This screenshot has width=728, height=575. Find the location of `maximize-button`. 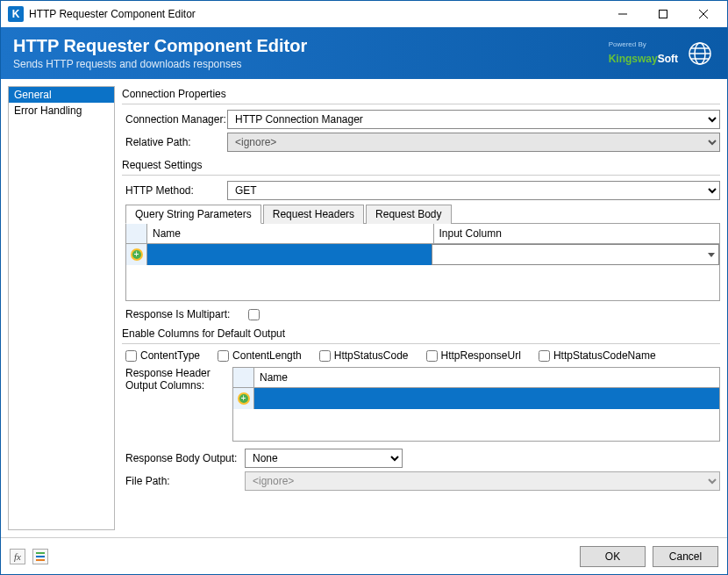

maximize-button is located at coordinates (663, 14).